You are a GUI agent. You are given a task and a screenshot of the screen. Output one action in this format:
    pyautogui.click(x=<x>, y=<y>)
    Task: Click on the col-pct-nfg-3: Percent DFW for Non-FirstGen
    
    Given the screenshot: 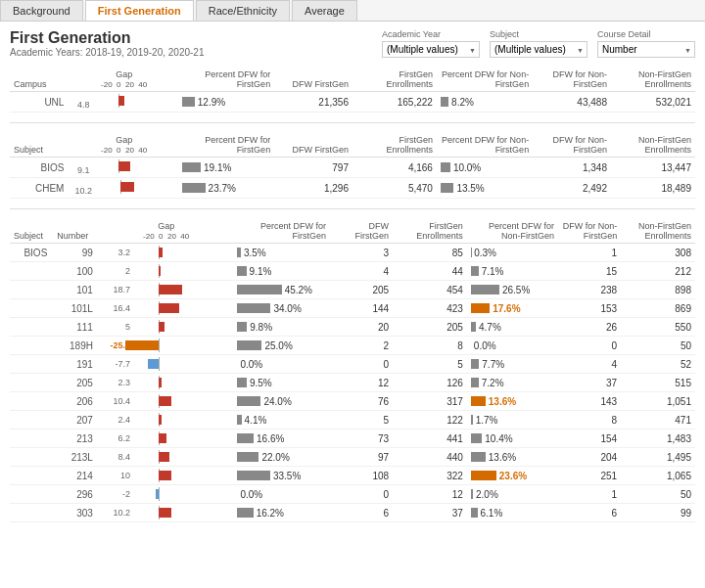 What is the action you would take?
    pyautogui.click(x=513, y=231)
    